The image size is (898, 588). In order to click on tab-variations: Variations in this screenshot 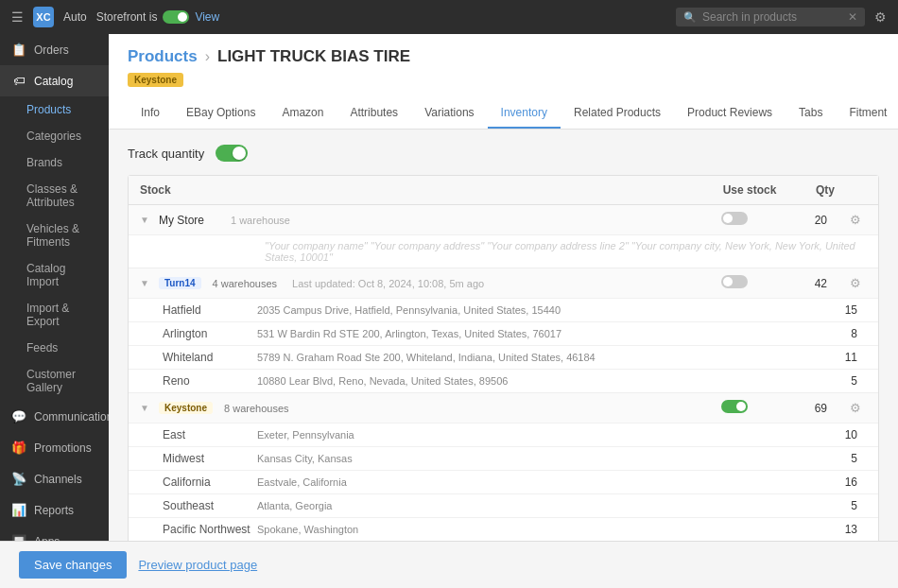, I will do `click(449, 113)`.